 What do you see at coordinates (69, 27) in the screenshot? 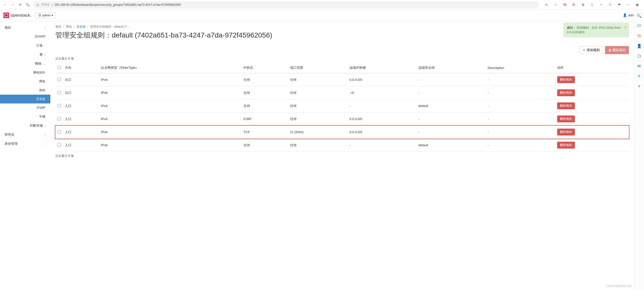
I see `crumb-network: 网络` at bounding box center [69, 27].